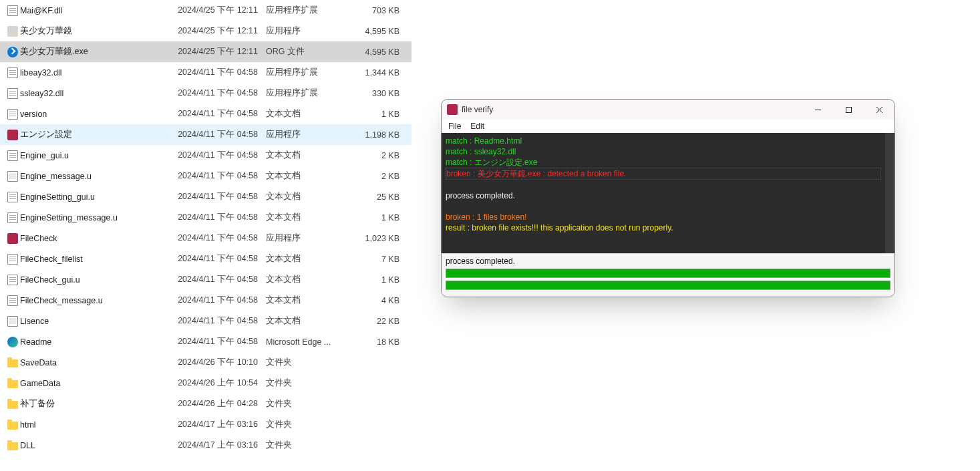 Image resolution: width=980 pixels, height=471 pixels. What do you see at coordinates (206, 135) in the screenshot?
I see `file-row: エンジン設定2024/4/11 下午 04:58应用程序1,198 KB` at bounding box center [206, 135].